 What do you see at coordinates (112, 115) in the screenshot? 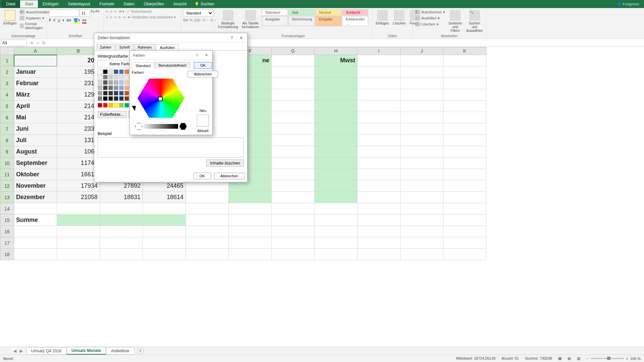
I see `fill-effects-button: Fülleffekte...` at bounding box center [112, 115].